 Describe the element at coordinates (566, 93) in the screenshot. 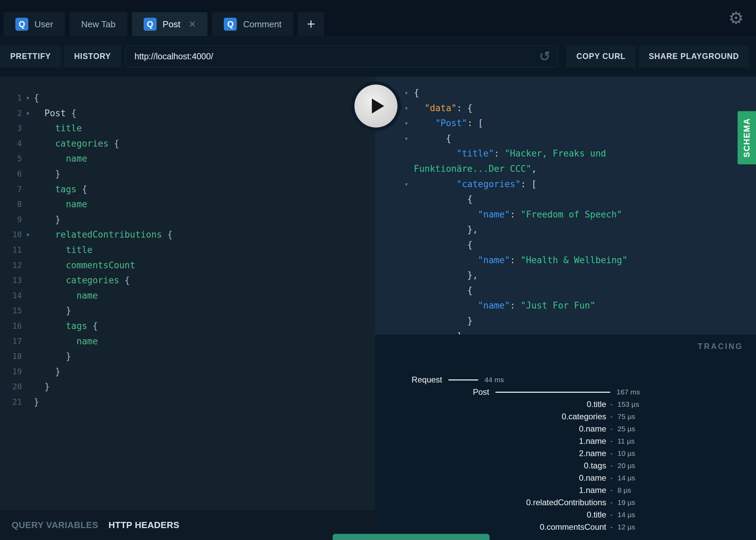

I see `code-line: ▾{` at that location.